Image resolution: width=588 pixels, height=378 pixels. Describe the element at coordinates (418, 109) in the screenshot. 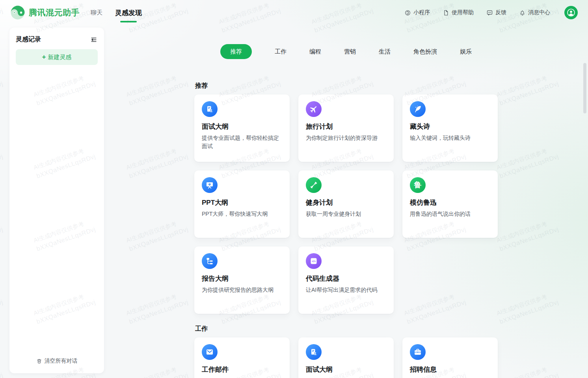

I see `quill-icon` at that location.